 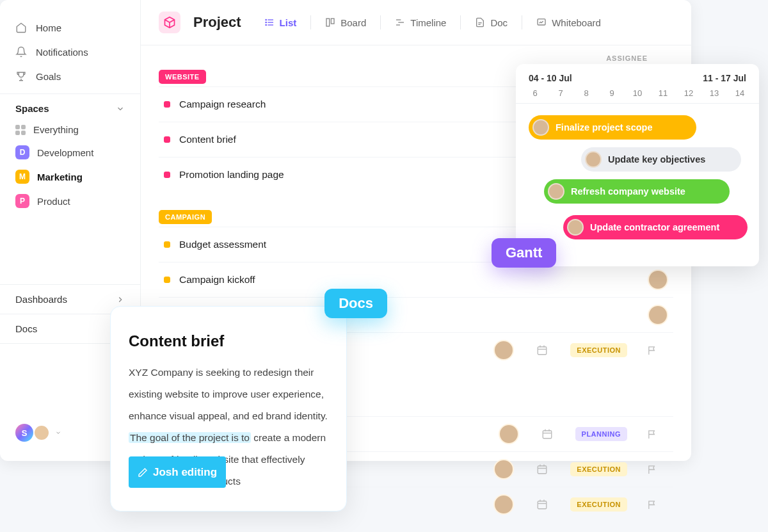 I want to click on nav-goals: Goals, so click(x=70, y=76).